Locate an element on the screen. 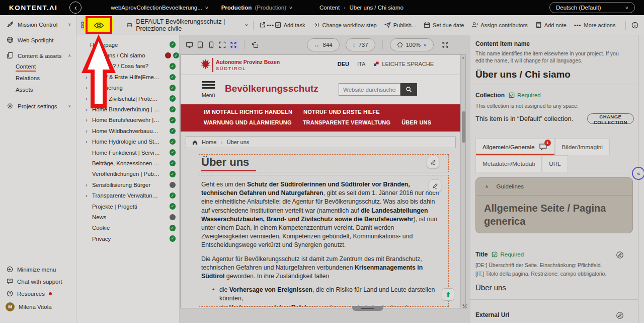  tree-item: Was tun? / Cosa fare?✓ is located at coordinates (128, 67).